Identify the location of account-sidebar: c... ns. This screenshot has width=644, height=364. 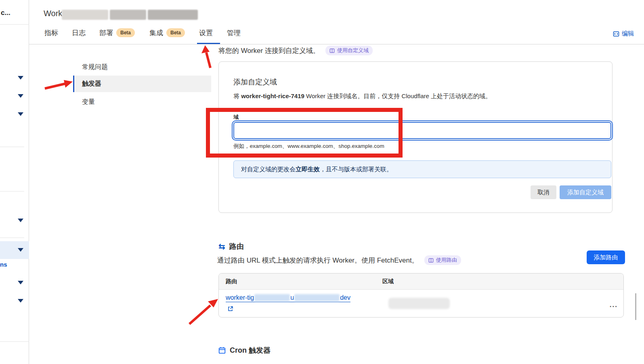
(15, 182).